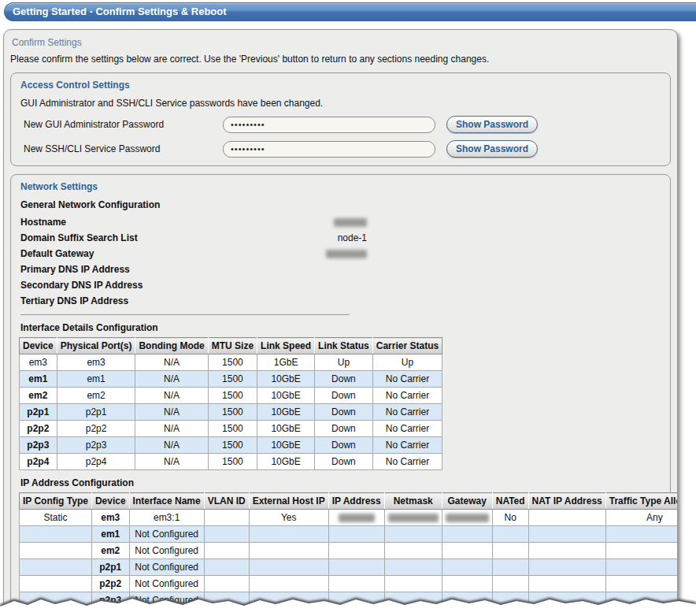 This screenshot has width=696, height=616. Describe the element at coordinates (342, 205) in the screenshot. I see `general-network-config-heading: General Network Configuration` at that location.